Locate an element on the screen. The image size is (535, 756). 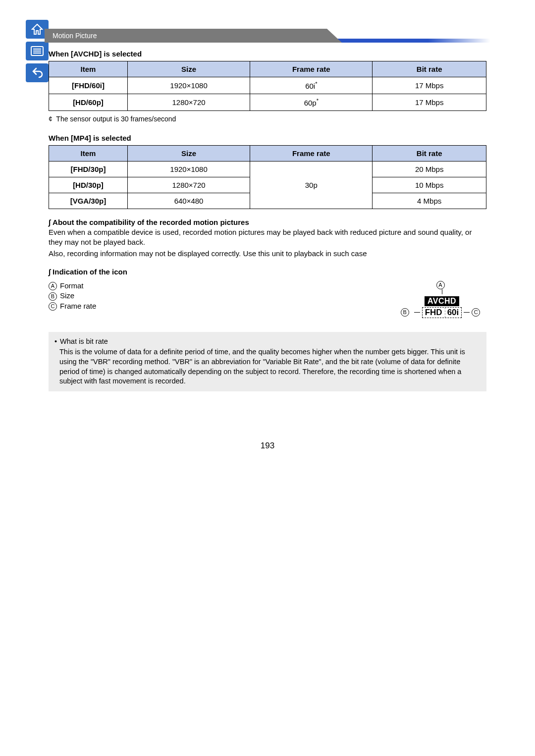
cell-item: [HD/30p] is located at coordinates (88, 185).